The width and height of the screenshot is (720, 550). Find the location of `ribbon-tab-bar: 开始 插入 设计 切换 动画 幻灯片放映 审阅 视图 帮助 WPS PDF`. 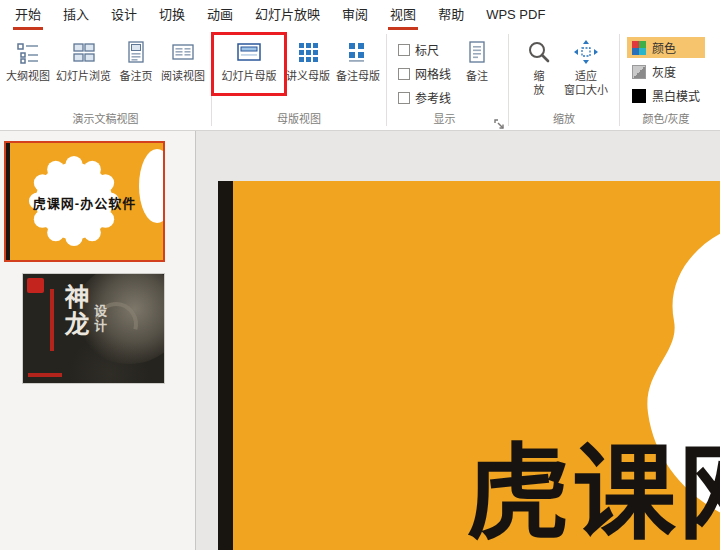

ribbon-tab-bar: 开始 插入 设计 切换 动画 幻灯片放映 审阅 视图 帮助 WPS PDF is located at coordinates (360, 15).